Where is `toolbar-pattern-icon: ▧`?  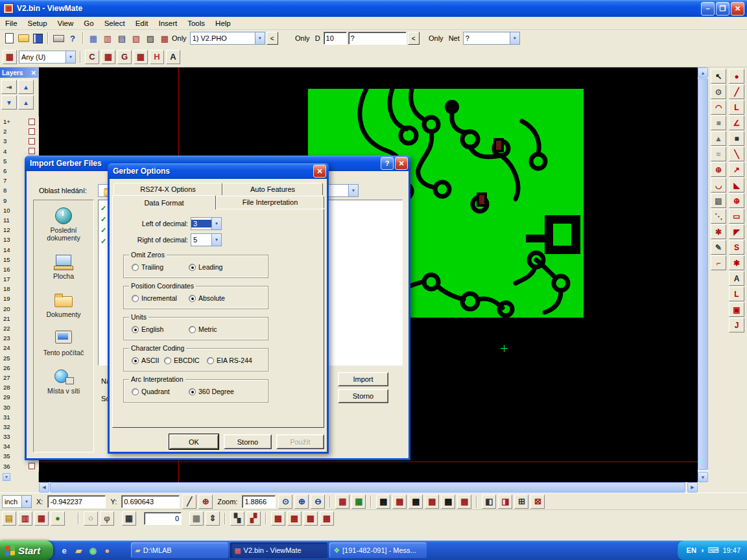
toolbar-pattern-icon: ▧ is located at coordinates (136, 38).